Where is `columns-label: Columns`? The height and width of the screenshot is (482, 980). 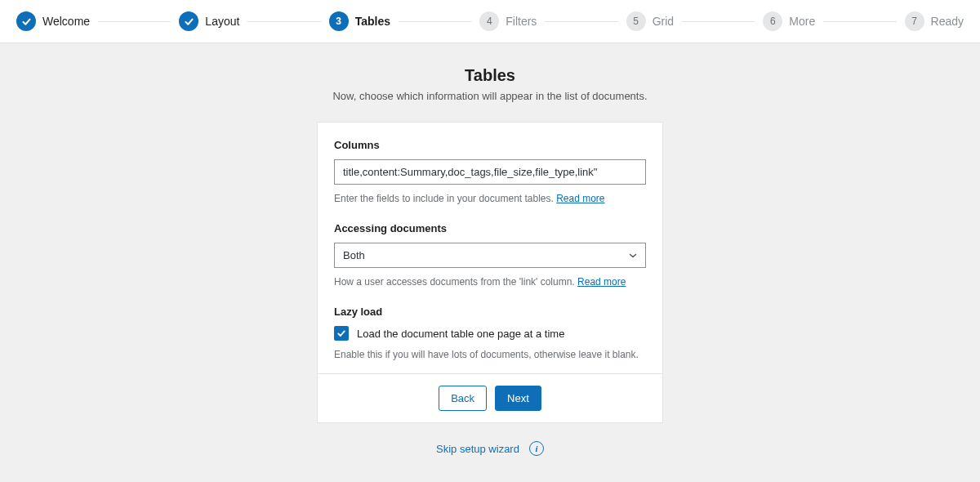
columns-label: Columns is located at coordinates (490, 145).